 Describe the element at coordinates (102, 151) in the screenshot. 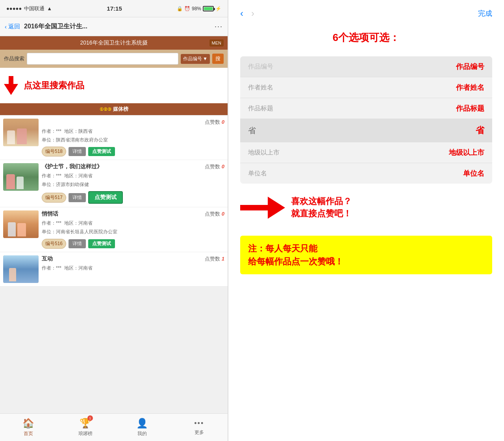

I see `like-button-1: 点赞测试` at that location.